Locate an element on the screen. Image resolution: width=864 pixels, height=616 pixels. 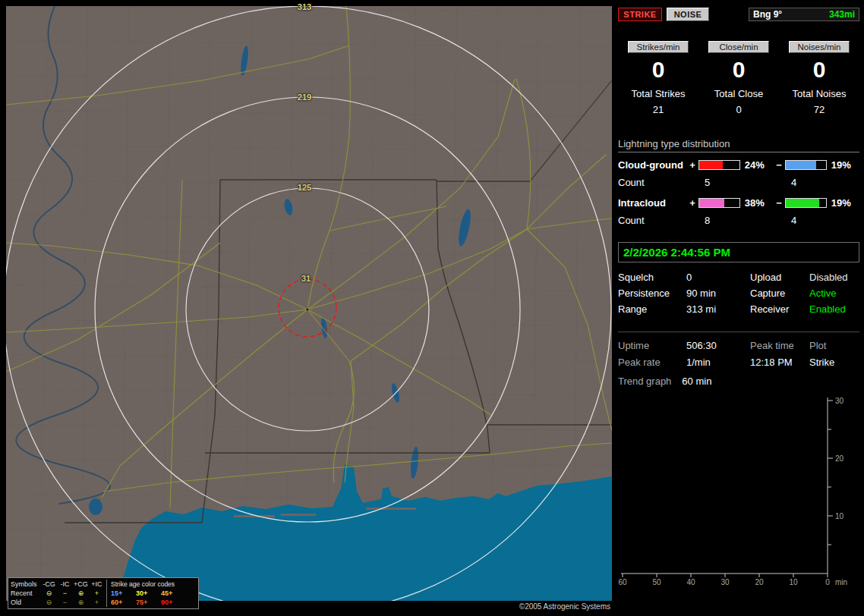
trend-x-60: 60 is located at coordinates (623, 583).